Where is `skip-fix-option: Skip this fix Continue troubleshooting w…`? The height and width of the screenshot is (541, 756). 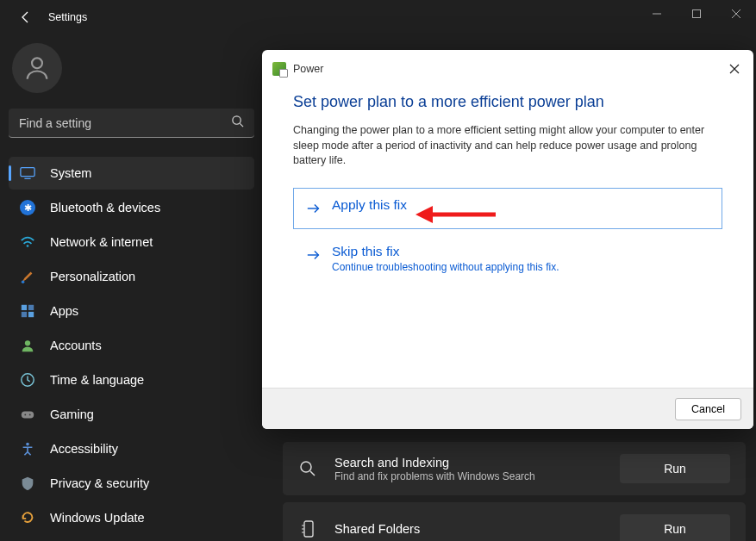
skip-fix-option: Skip this fix Continue troubleshooting w… is located at coordinates (508, 258).